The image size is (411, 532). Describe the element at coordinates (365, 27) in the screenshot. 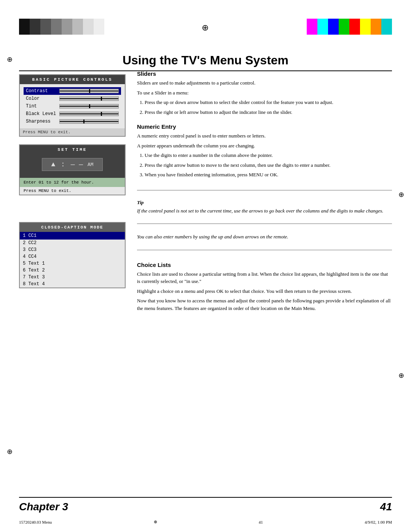

I see `color-swatch-r6` at that location.